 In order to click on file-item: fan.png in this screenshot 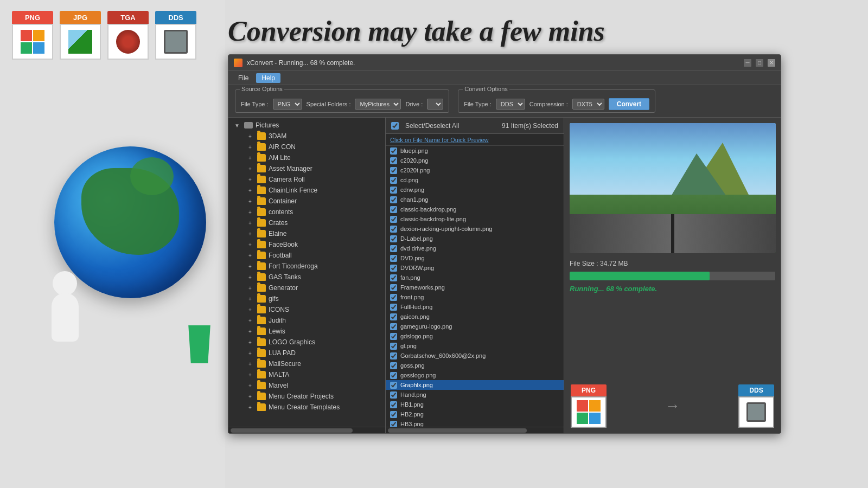, I will do `click(475, 278)`.